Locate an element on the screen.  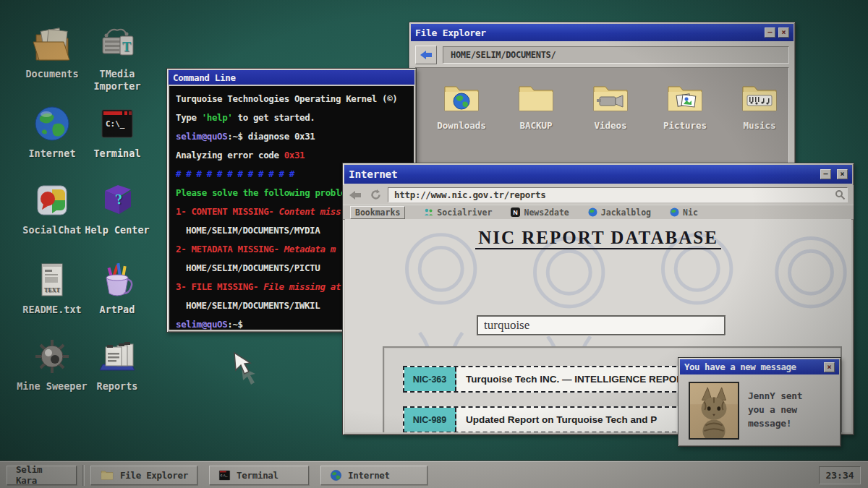
bookmark-jackalblog: Jackalblog is located at coordinates (619, 213).